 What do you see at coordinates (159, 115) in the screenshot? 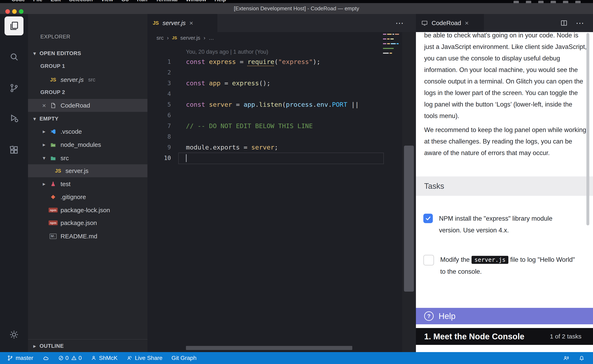
I see `line-number: 6` at bounding box center [159, 115].